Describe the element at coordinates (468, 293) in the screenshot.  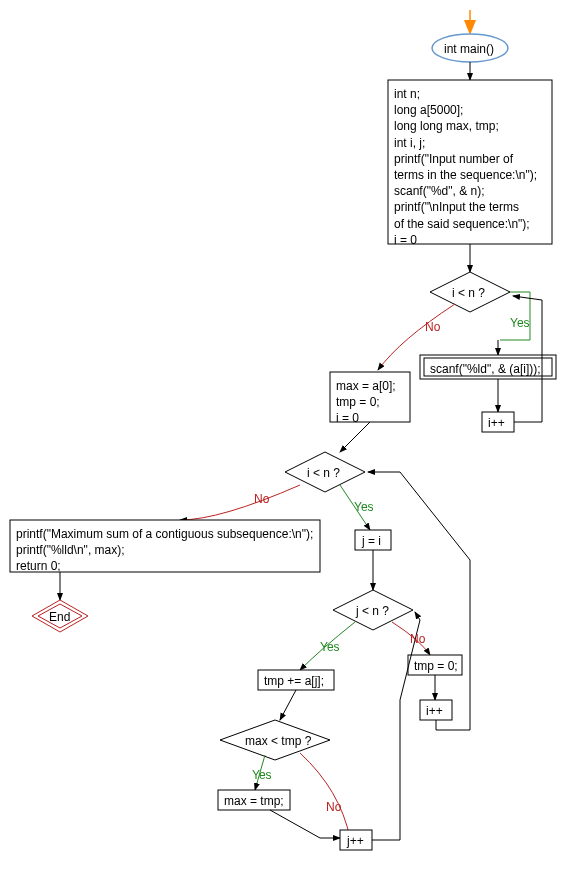
I see `cond-i-lt-n-1: i < n ?` at that location.